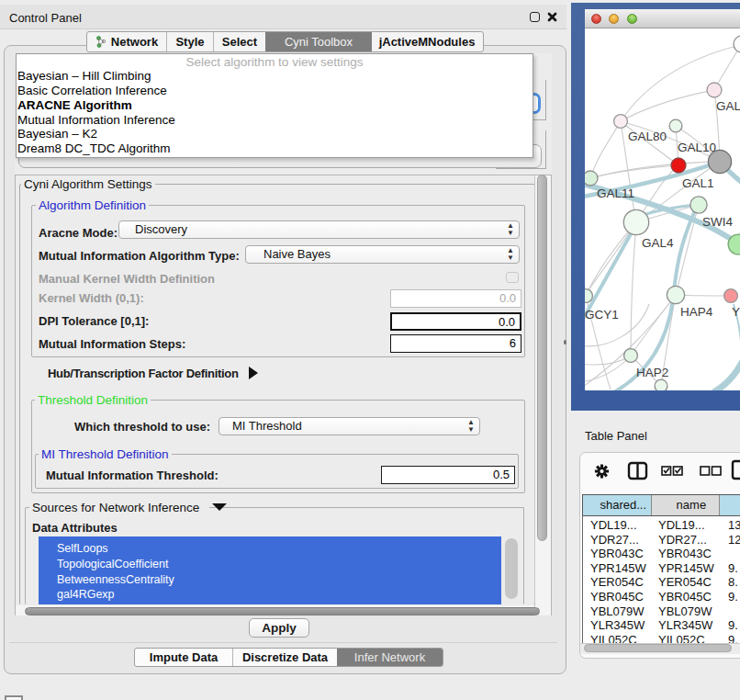 Image resolution: width=740 pixels, height=700 pixels. I want to click on svg-text: GAL10, so click(697, 147).